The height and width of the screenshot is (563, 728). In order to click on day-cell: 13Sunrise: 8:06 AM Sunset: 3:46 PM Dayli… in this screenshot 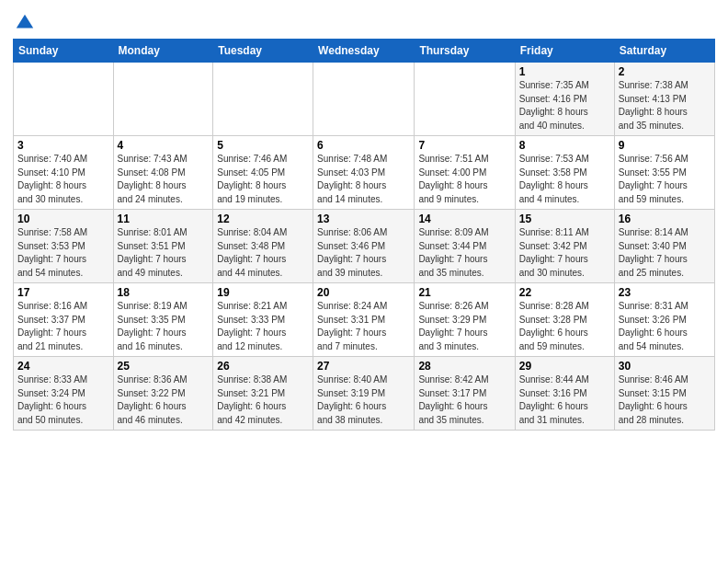, I will do `click(364, 247)`.